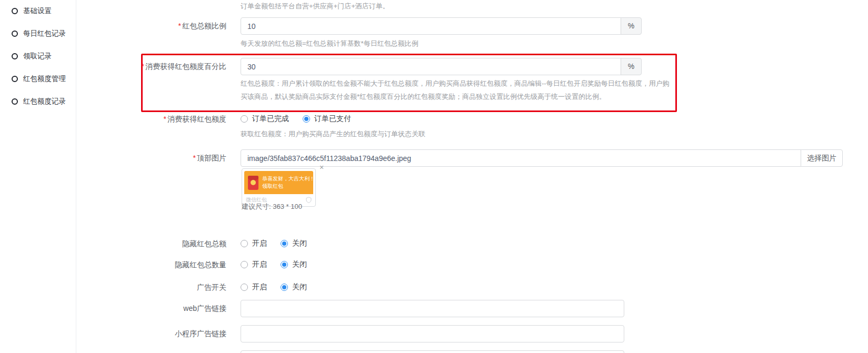  I want to click on shield-icon, so click(308, 200).